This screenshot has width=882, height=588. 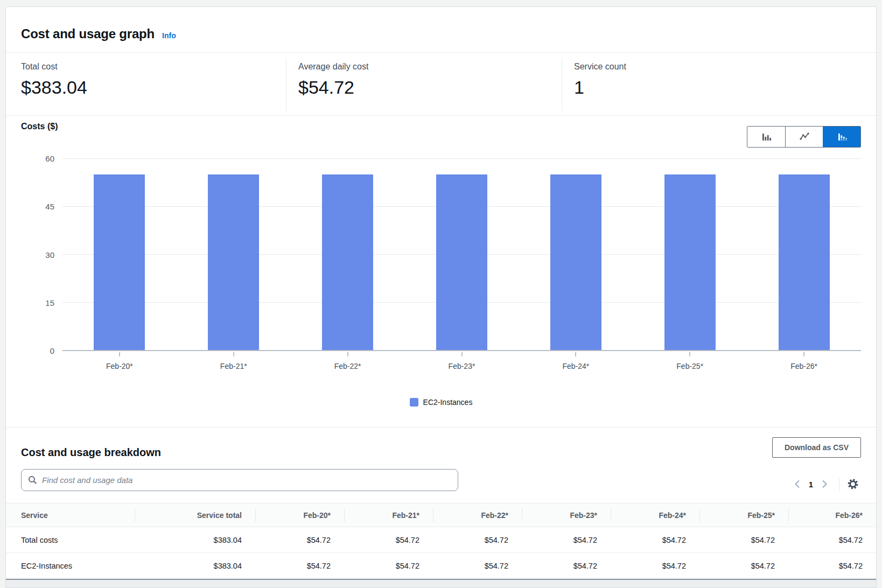 What do you see at coordinates (766, 137) in the screenshot?
I see `bar-chart-toggle-button` at bounding box center [766, 137].